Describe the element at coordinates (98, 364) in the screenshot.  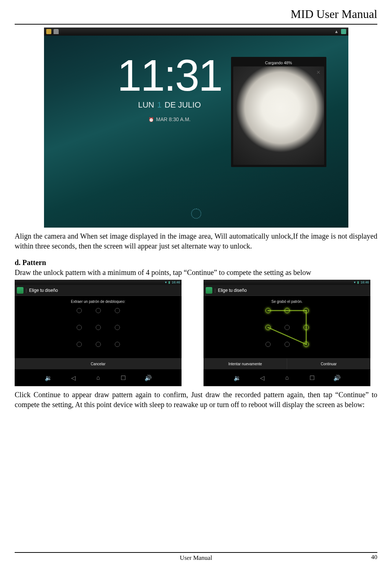
I see `cancel-button: Cancelar` at that location.